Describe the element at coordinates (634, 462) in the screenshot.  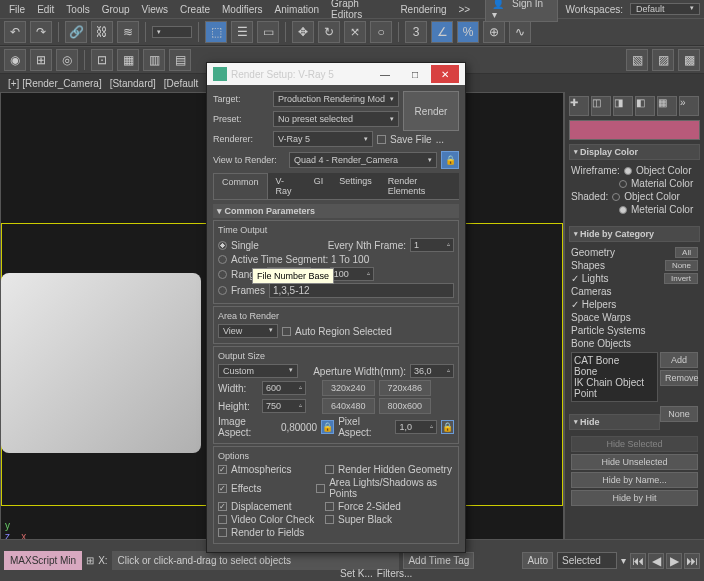
I see `hide-unselected-button: Hide Unselected` at that location.